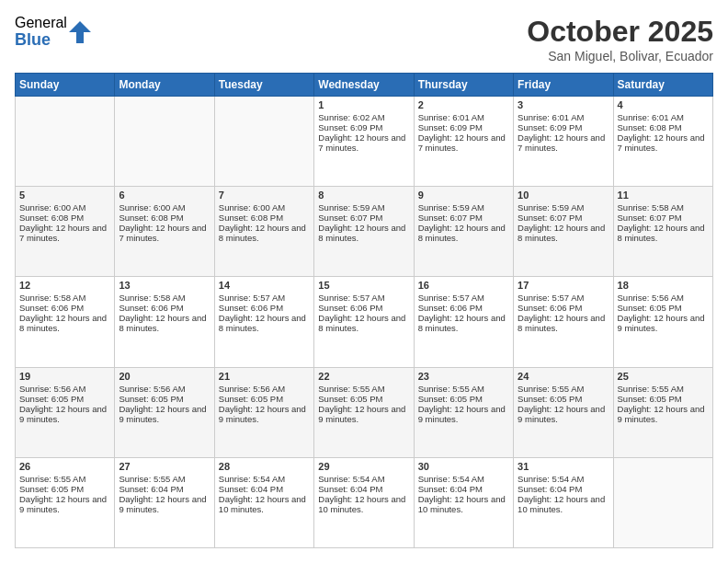 The height and width of the screenshot is (563, 728). I want to click on header: General Blue October 2025 San Miguel, Bo…, so click(364, 39).